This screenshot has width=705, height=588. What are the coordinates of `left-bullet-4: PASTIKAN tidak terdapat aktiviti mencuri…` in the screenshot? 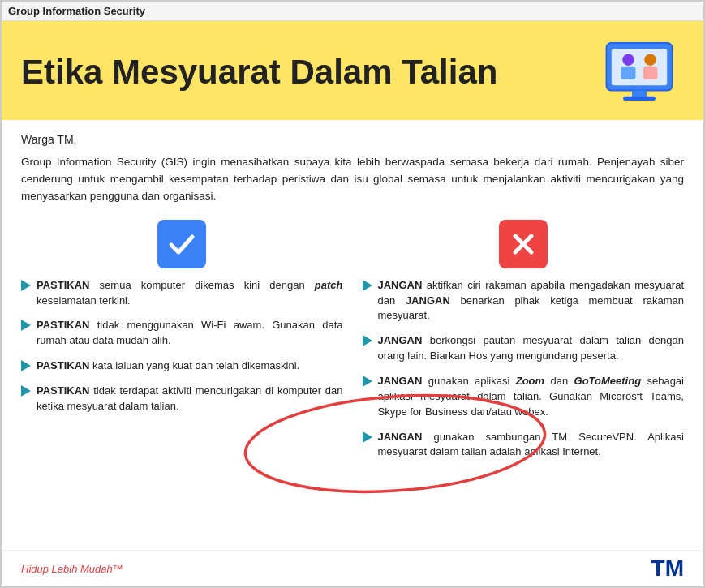 It's located at (182, 399).